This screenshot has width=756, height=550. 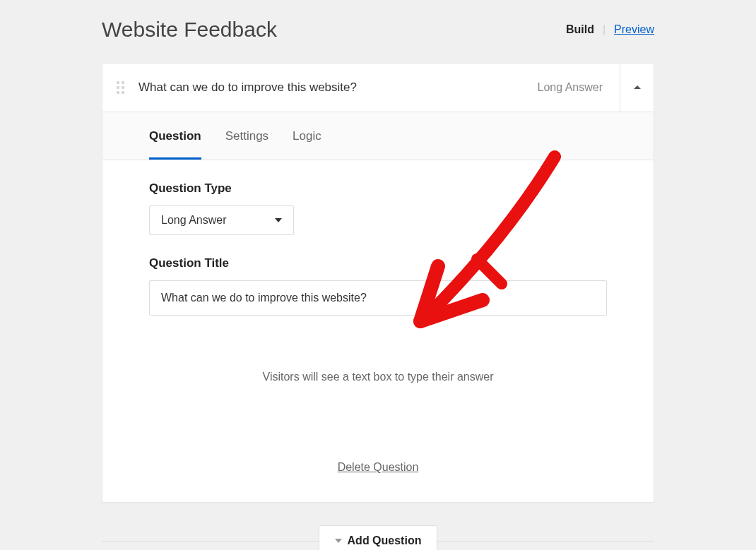 I want to click on question-title-input, so click(x=378, y=298).